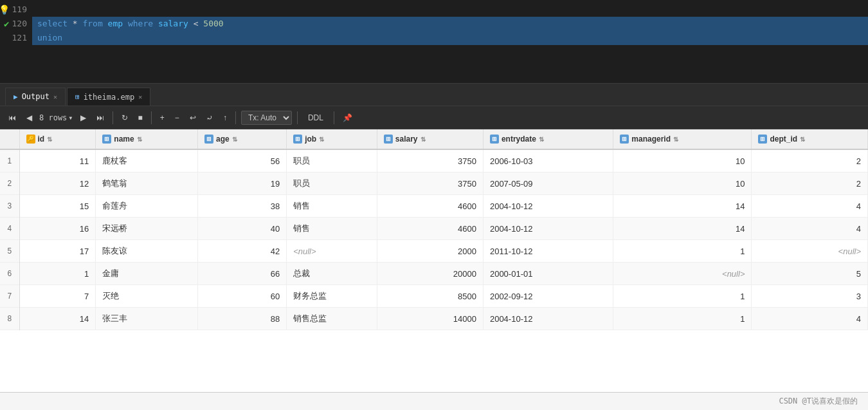 The image size is (868, 410). Describe the element at coordinates (10, 139) in the screenshot. I see `row-num-header` at that location.